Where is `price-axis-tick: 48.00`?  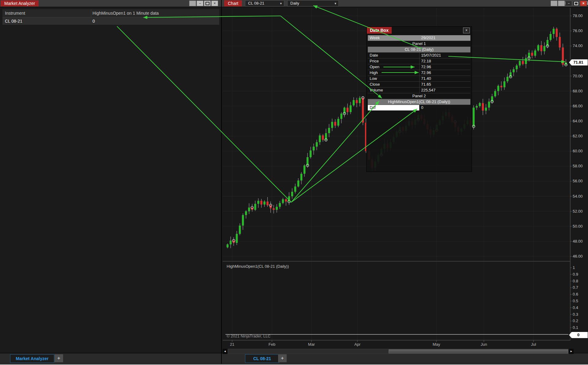
price-axis-tick: 48.00 is located at coordinates (578, 241).